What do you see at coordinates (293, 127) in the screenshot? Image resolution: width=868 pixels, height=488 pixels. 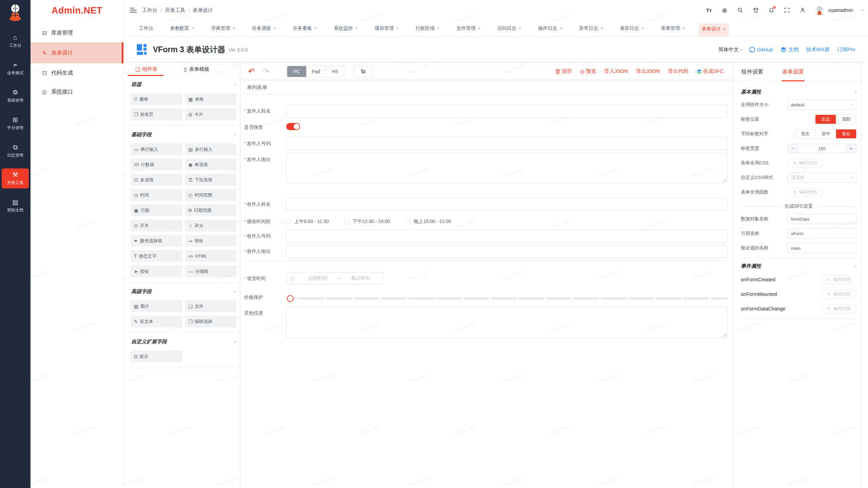 I see `secret-switch` at bounding box center [293, 127].